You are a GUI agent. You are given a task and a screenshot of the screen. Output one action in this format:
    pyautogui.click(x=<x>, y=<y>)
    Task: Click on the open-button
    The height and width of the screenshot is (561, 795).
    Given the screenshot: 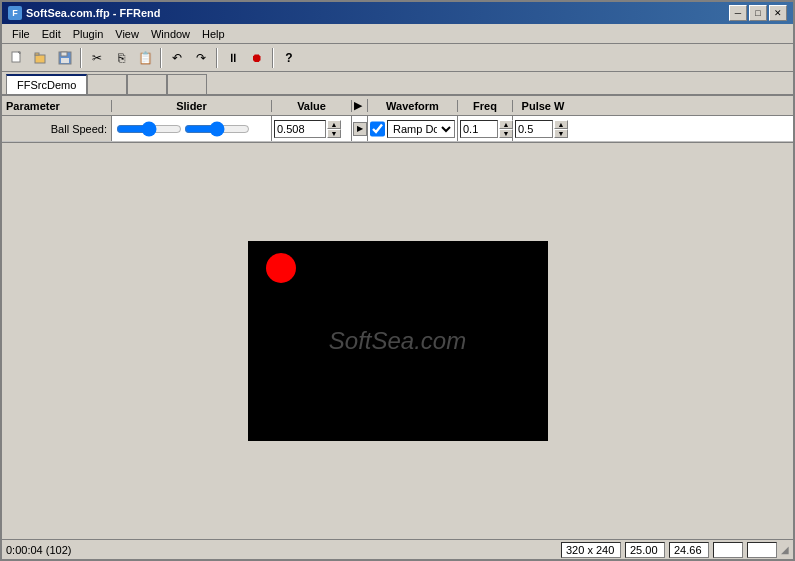 What is the action you would take?
    pyautogui.click(x=41, y=58)
    